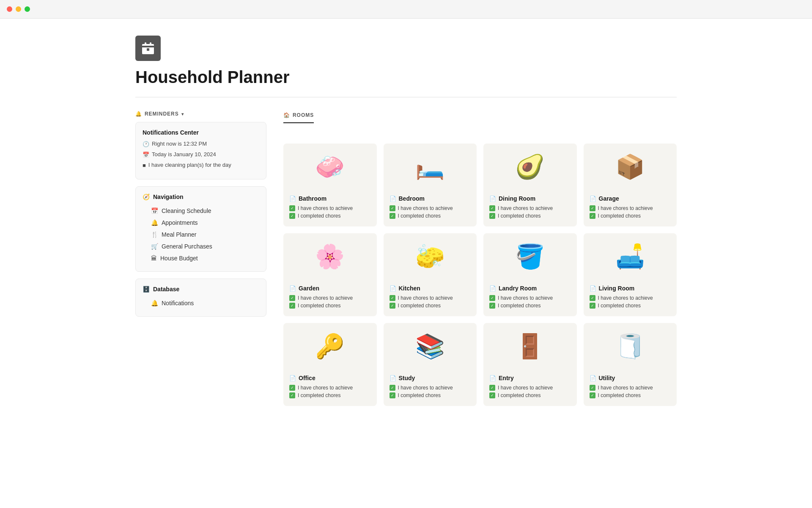 The height and width of the screenshot is (508, 812). Describe the element at coordinates (330, 275) in the screenshot. I see `room-card-garden: 🌸 📄 Garden ✓ I have chores to achieve ✓ …` at that location.